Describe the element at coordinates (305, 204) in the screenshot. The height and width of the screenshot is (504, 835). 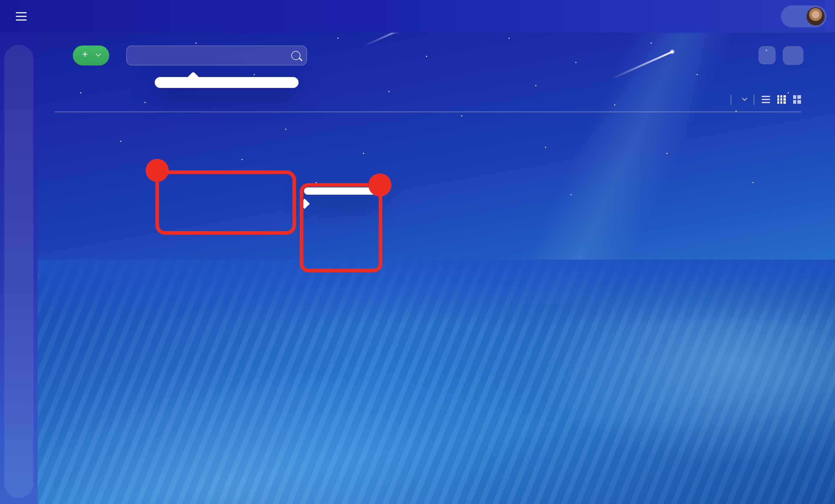
I see `submenu-pointer` at that location.